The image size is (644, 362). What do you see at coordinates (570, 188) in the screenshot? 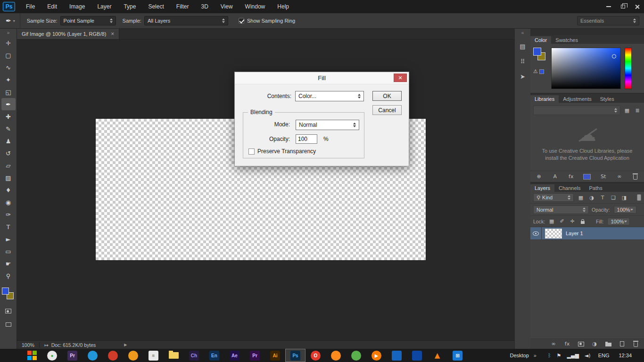
I see `tab-channels: Channels` at bounding box center [570, 188].